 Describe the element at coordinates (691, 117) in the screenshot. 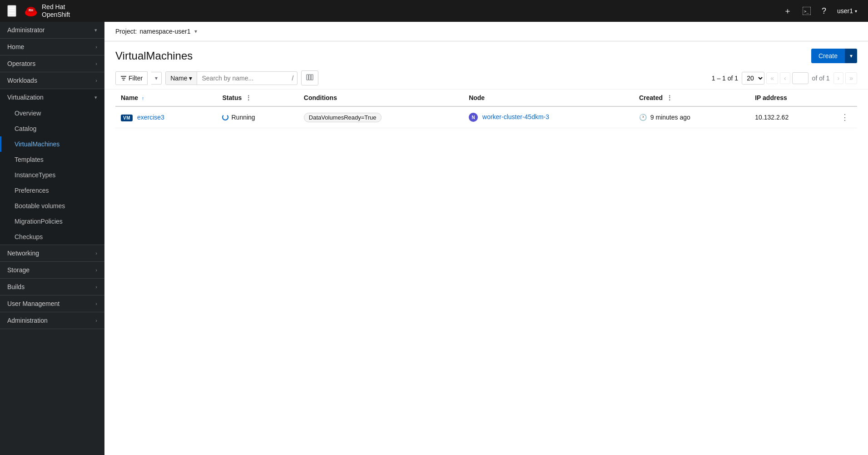

I see `cell-created: 🕐 9 minutes ago` at that location.